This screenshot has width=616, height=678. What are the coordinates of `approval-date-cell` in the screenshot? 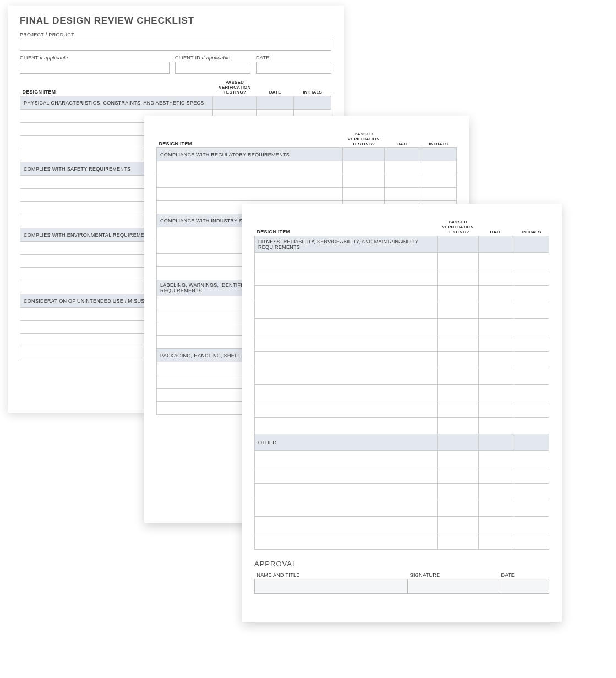 It's located at (524, 587).